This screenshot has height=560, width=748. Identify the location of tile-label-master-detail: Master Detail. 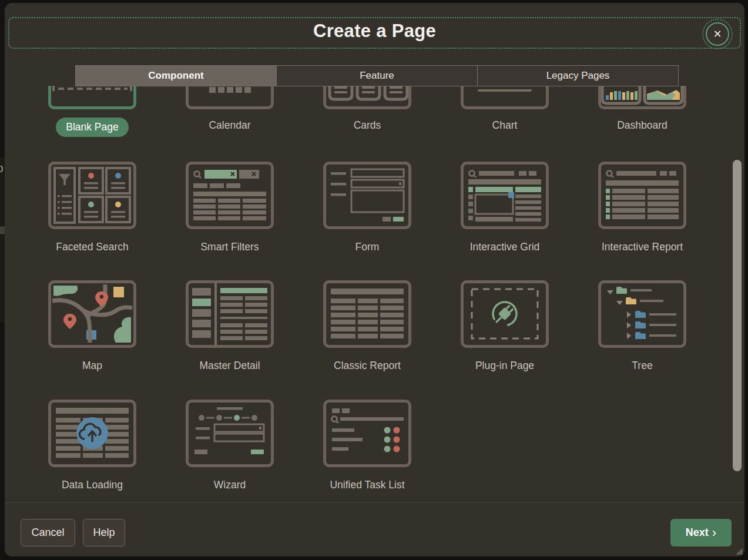
(229, 365).